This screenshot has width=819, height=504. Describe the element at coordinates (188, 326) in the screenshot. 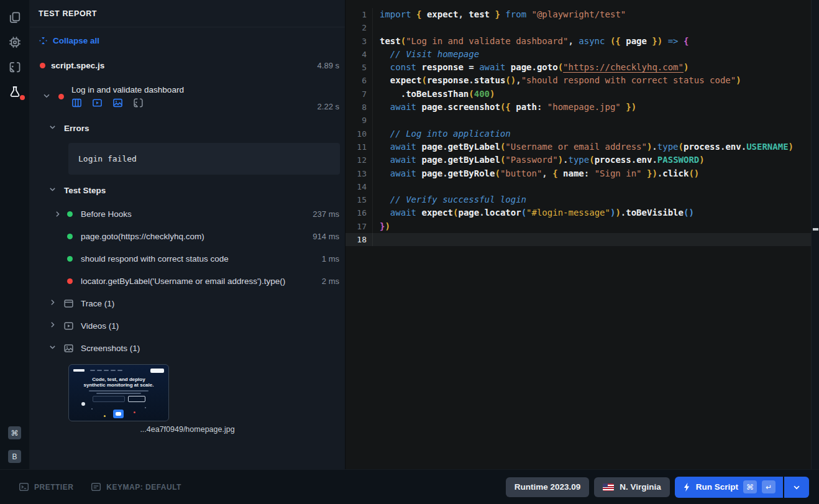

I see `videos-section-row: Videos (1)` at that location.